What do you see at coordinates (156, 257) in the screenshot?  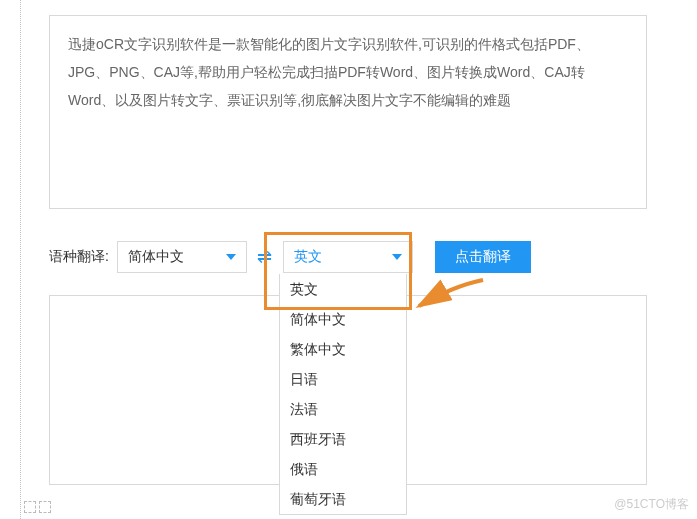 I see `from-language-value: 简体中文` at bounding box center [156, 257].